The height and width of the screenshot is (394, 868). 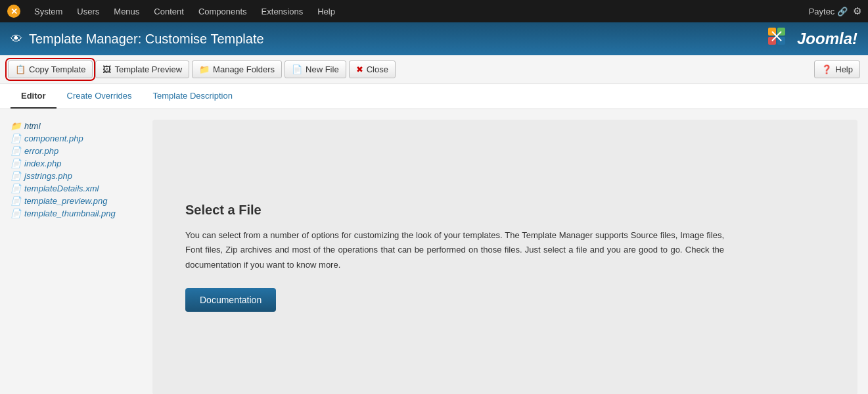 What do you see at coordinates (193, 96) in the screenshot?
I see `tab-template-description: Template Description` at bounding box center [193, 96].